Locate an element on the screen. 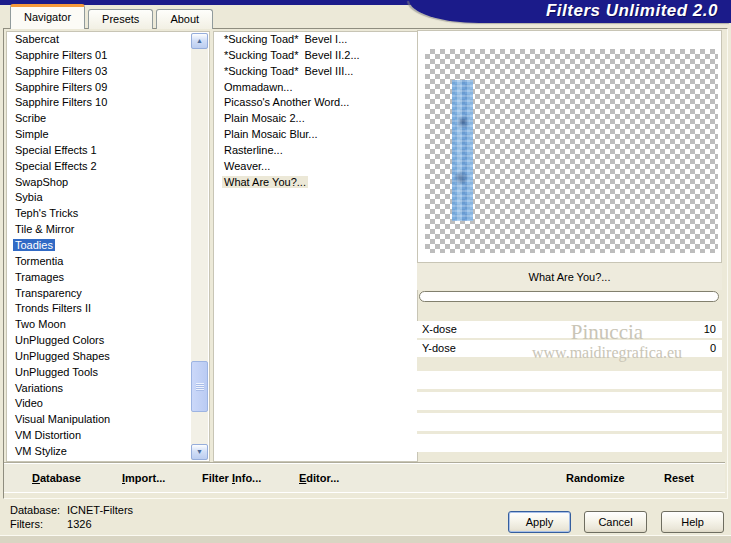 This screenshot has width=731, height=543. tab-presets: Presets is located at coordinates (120, 19).